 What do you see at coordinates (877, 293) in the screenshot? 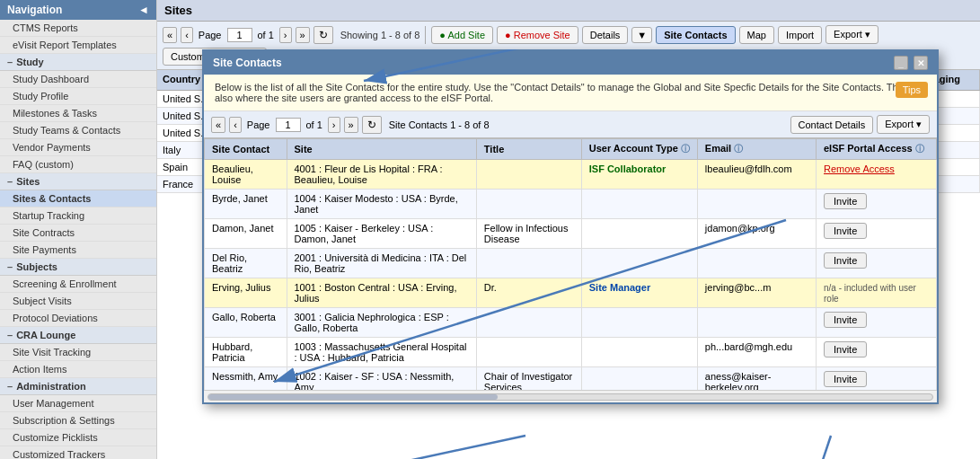
I see `cell-portal-access: n/a - included with user role` at bounding box center [877, 293].